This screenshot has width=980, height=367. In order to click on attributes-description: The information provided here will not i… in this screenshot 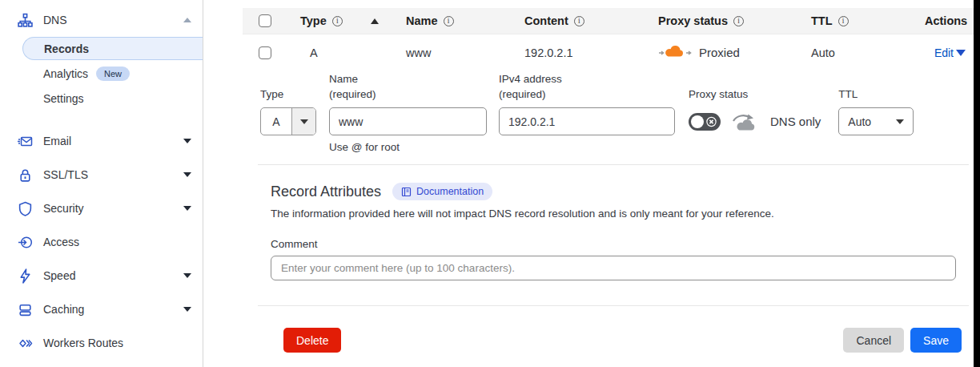, I will do `click(613, 213)`.